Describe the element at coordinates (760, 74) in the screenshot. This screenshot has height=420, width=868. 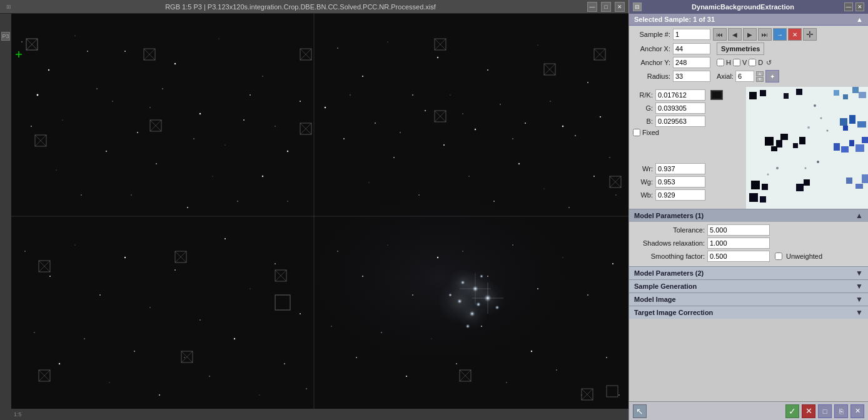
I see `axial-up-btn: ▲` at that location.